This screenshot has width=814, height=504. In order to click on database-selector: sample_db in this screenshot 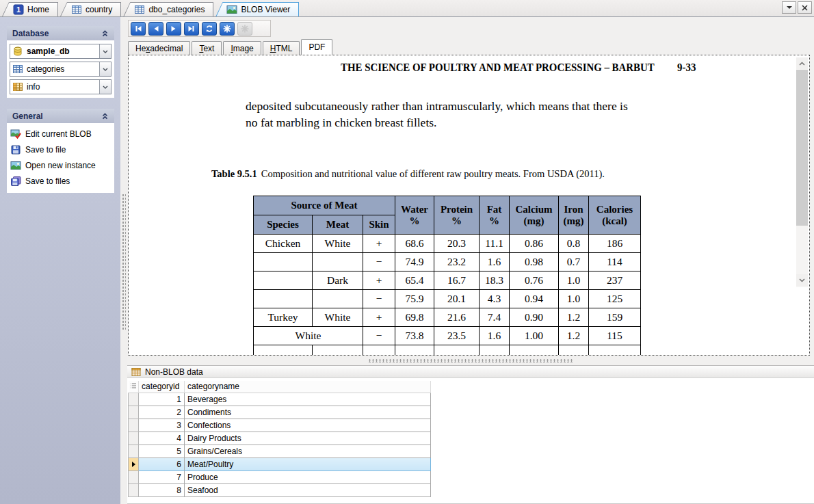, I will do `click(60, 51)`.